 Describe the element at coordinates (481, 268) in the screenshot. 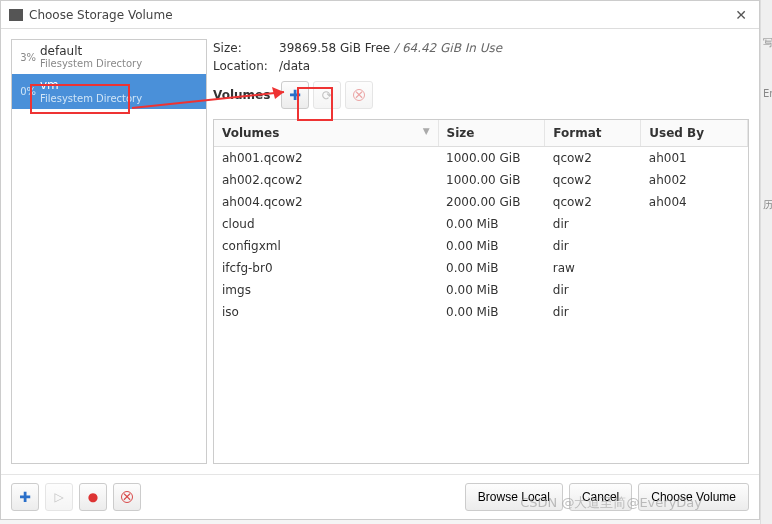

I see `table-row: ifcfg-br00.00 MiBraw` at that location.